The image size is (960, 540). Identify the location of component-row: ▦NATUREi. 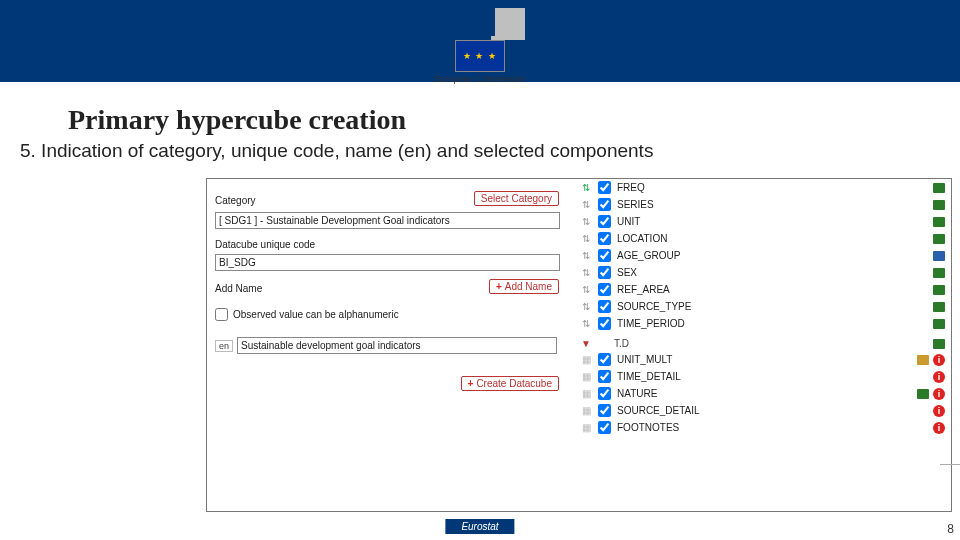
(764, 394).